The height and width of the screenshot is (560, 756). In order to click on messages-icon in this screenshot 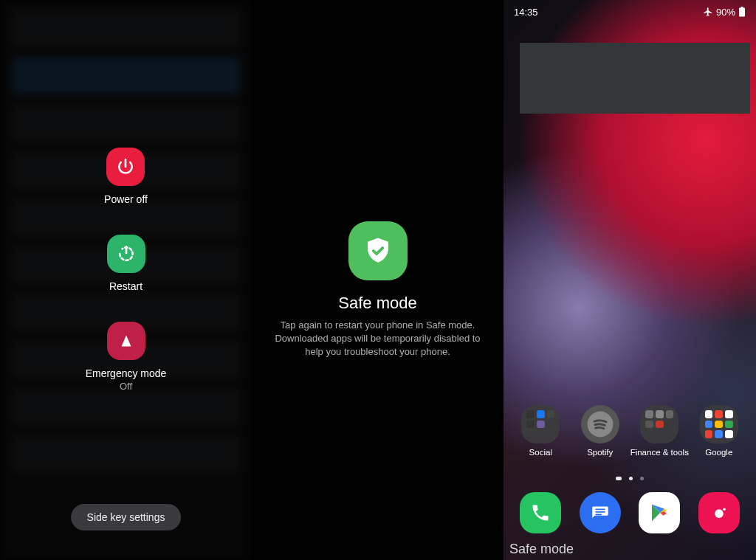, I will do `click(600, 513)`.